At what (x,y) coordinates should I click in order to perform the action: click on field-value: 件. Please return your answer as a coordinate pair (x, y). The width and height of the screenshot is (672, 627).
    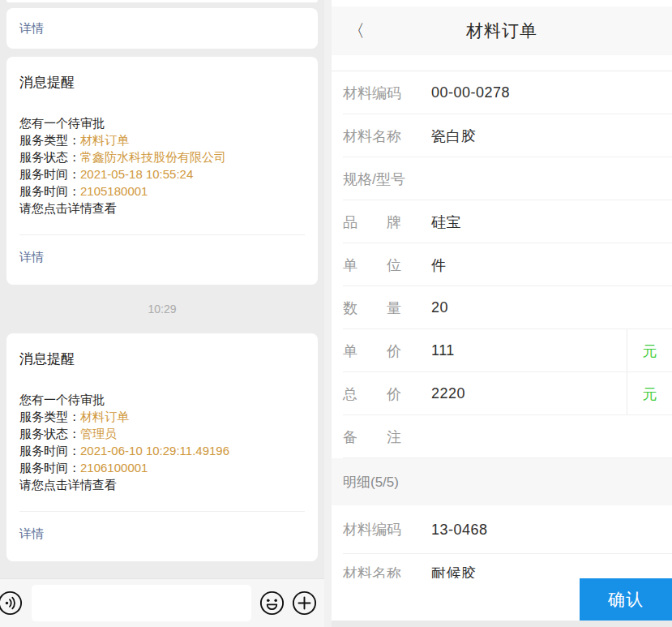
    Looking at the image, I should click on (551, 265).